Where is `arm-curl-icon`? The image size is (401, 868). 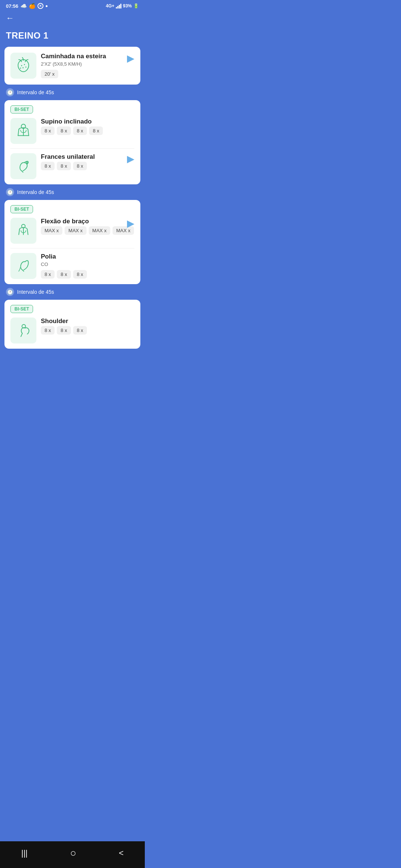
arm-curl-icon is located at coordinates (23, 166).